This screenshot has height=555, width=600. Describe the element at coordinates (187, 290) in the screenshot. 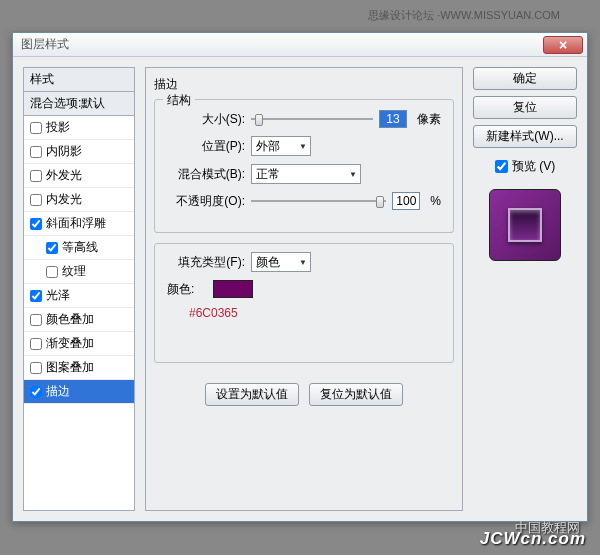

I see `color-label: 颜色:` at that location.